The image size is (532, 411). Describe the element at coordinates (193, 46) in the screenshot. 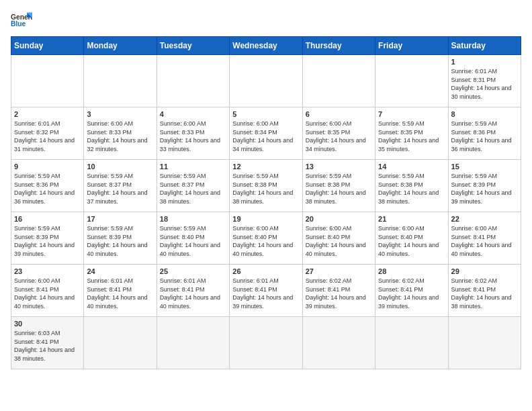

I see `weekday-header-tuesday: Tuesday` at that location.